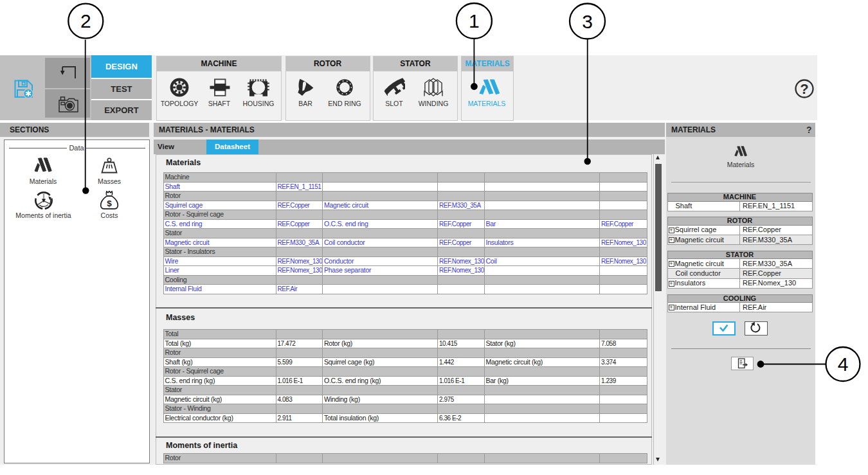 The image size is (868, 475). Describe the element at coordinates (86, 21) in the screenshot. I see `svg-text: 2` at that location.